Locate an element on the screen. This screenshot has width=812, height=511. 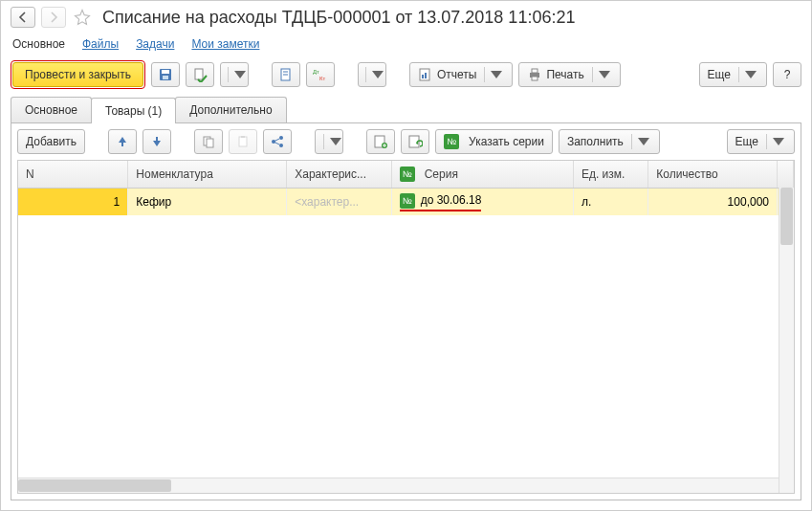
table-row: 1 Кефир <характер... №до 30.06.18 л. 100… is located at coordinates (406, 202).